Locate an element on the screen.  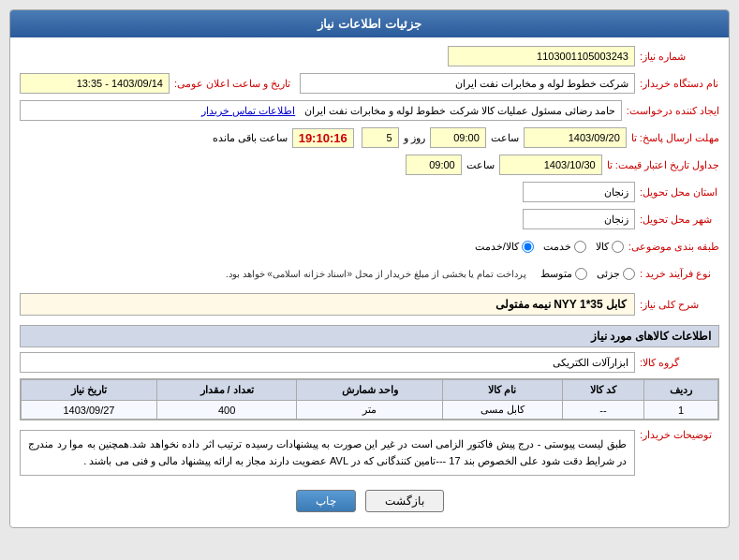
shahr-value: زنجان is located at coordinates (579, 219).